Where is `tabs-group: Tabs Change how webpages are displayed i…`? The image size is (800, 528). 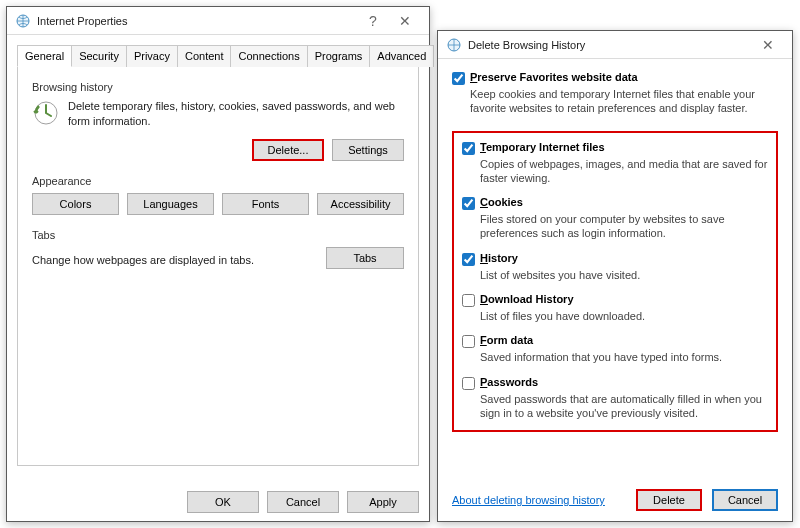
tabs-group: Tabs Change how webpages are displayed i… is located at coordinates (218, 249).